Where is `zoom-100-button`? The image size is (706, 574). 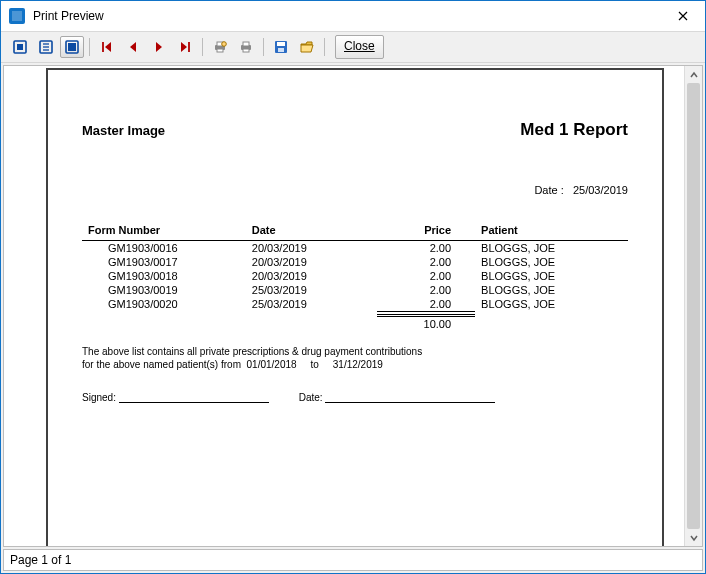 zoom-100-button is located at coordinates (72, 47).